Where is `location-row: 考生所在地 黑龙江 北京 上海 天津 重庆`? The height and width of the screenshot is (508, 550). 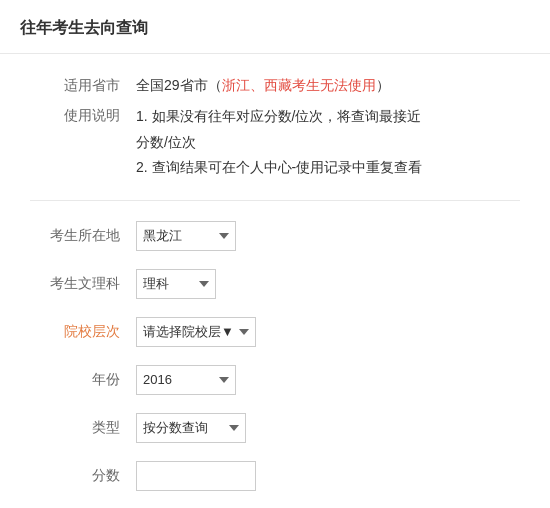 location-row: 考生所在地 黑龙江 北京 上海 天津 重庆 is located at coordinates (275, 236).